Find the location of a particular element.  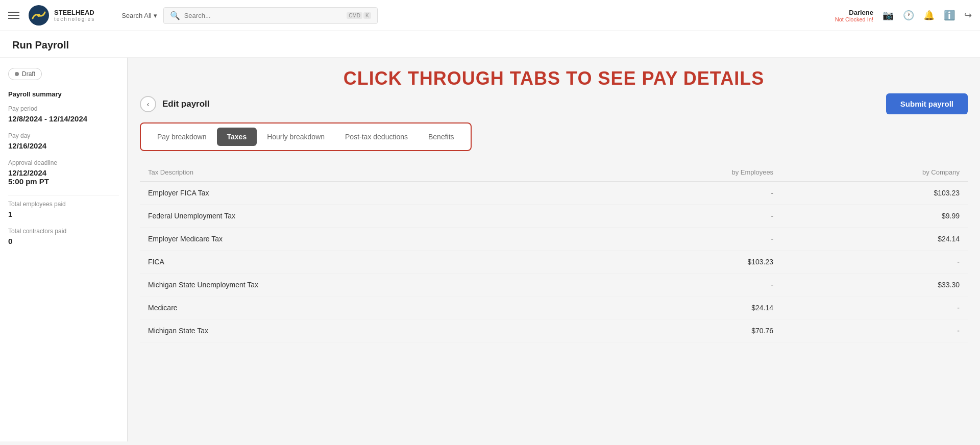

by-employees-value: $24.14 is located at coordinates (681, 308).